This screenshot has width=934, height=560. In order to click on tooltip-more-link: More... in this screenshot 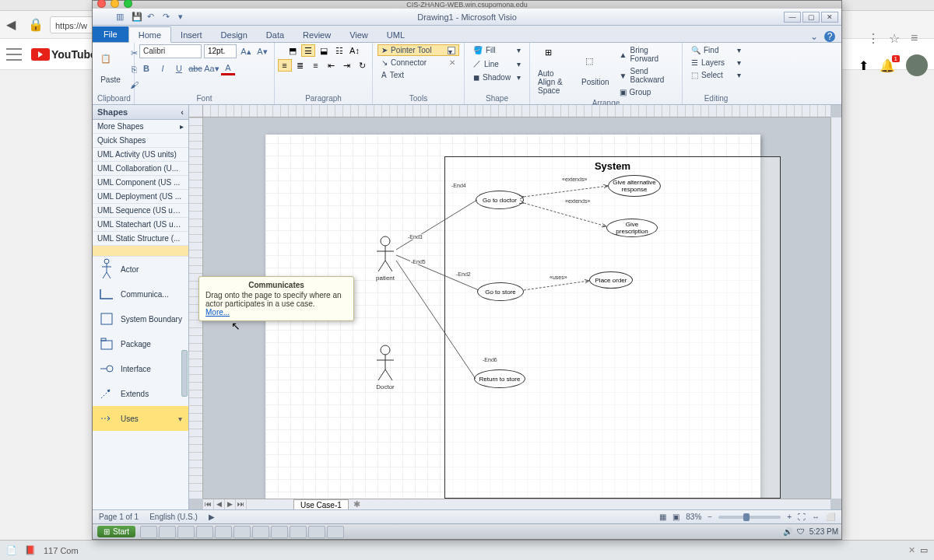, I will do `click(218, 313)`.